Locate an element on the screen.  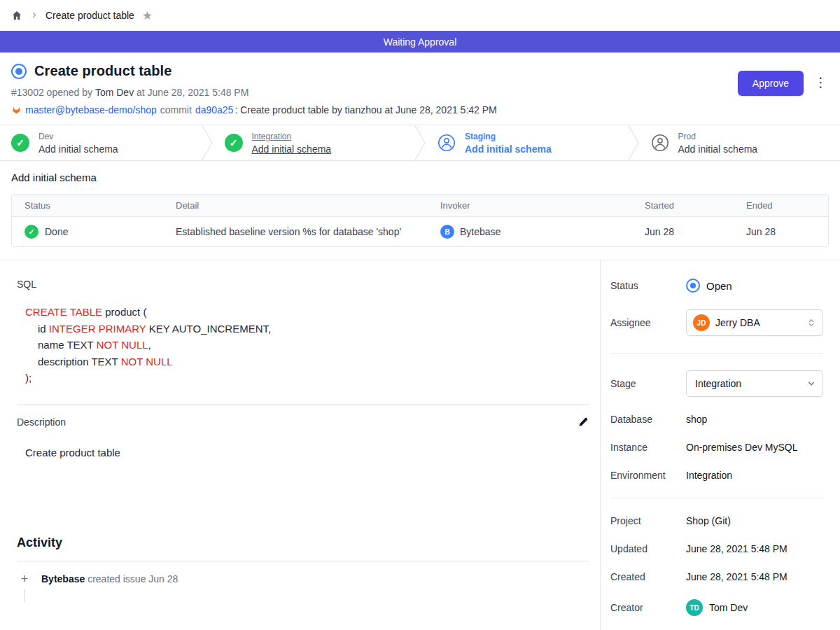
assignee-select: JD Jerry DBA is located at coordinates (755, 323).